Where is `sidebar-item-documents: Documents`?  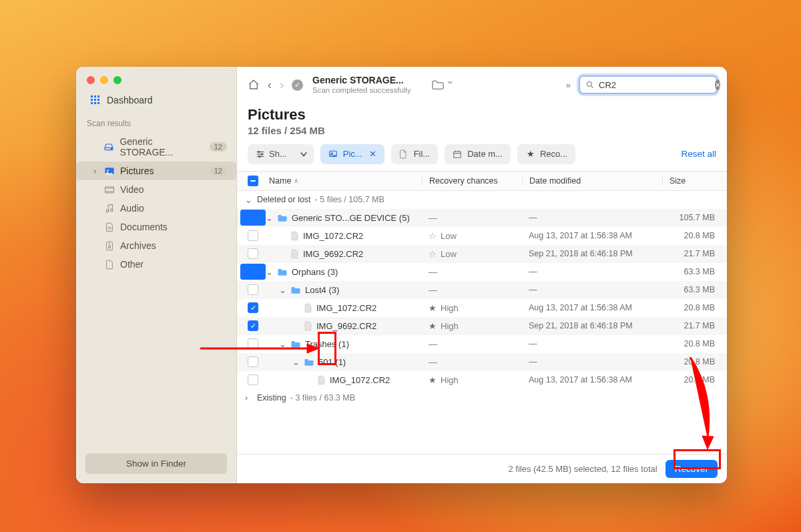 sidebar-item-documents: Documents is located at coordinates (156, 227).